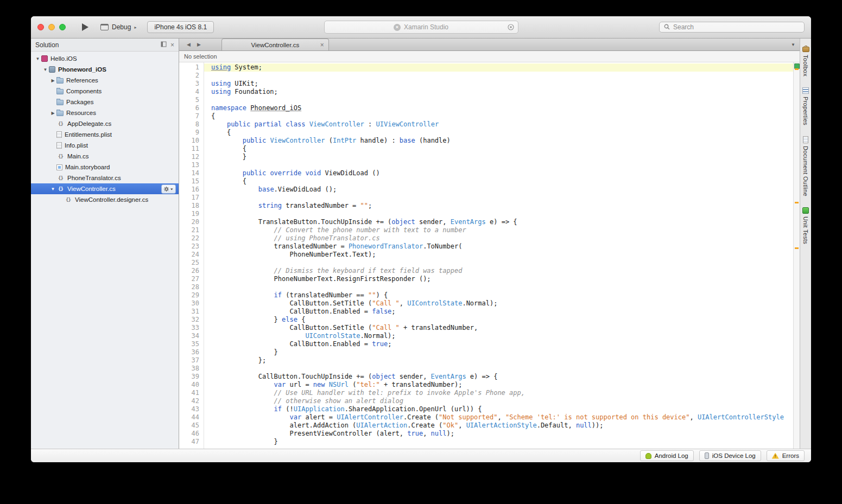 The height and width of the screenshot is (504, 842). Describe the element at coordinates (786, 456) in the screenshot. I see `errors-button: !Errors` at that location.